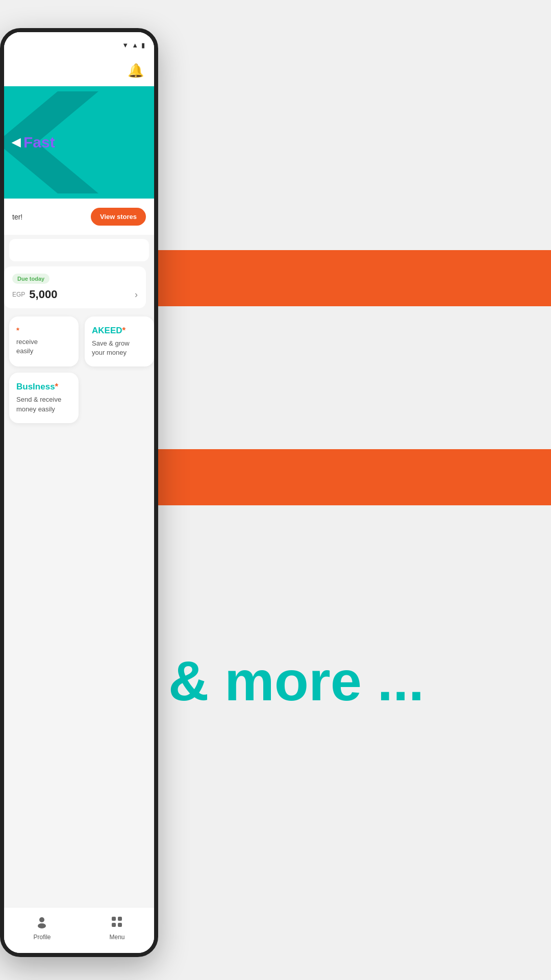  I want to click on promo-text: ter!, so click(17, 217).